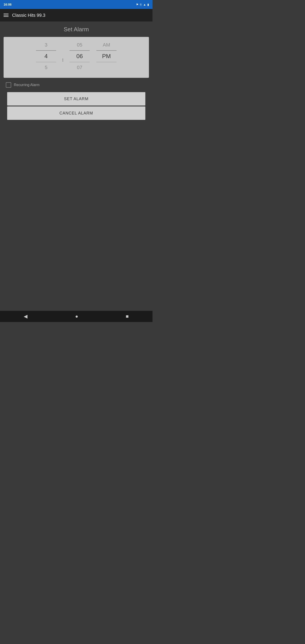 The width and height of the screenshot is (305, 644). I want to click on menu-button, so click(6, 15).